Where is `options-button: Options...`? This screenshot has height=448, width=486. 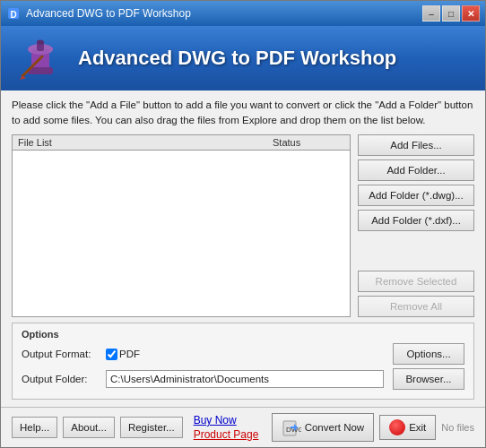 options-button: Options... is located at coordinates (429, 354).